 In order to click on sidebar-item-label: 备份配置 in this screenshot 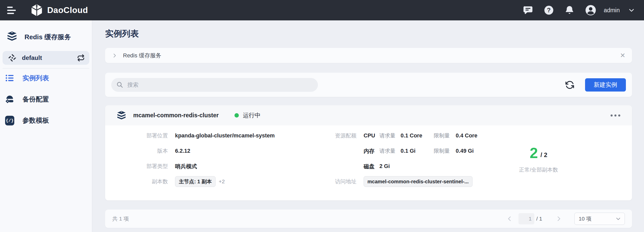, I will do `click(36, 99)`.